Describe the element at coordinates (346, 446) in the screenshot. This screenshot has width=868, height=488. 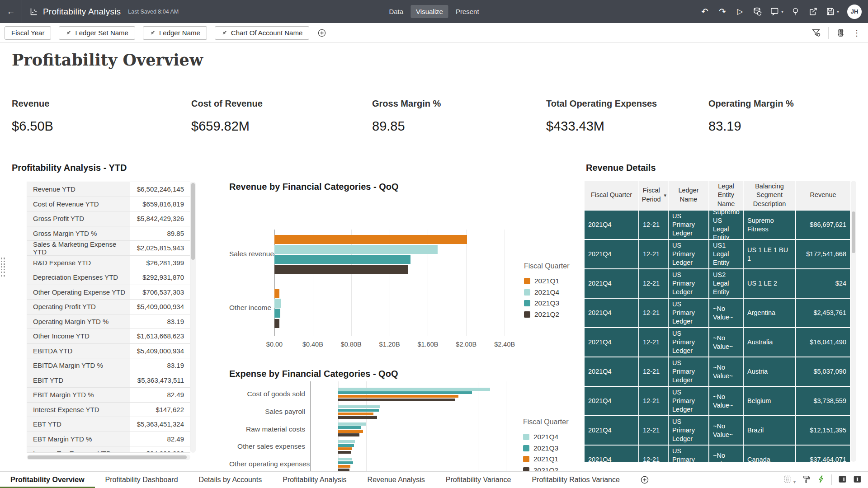
I see `bar-other-sales-expenses-2021q3` at that location.